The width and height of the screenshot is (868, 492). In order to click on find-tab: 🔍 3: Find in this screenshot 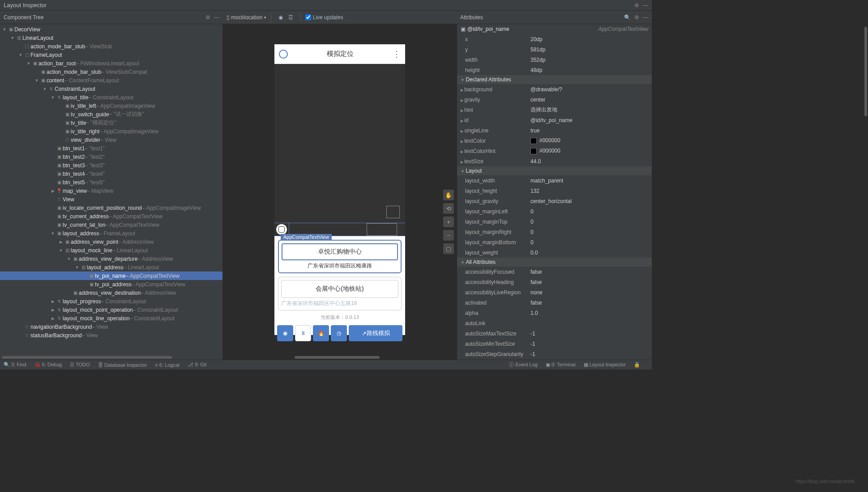, I will do `click(15, 365)`.